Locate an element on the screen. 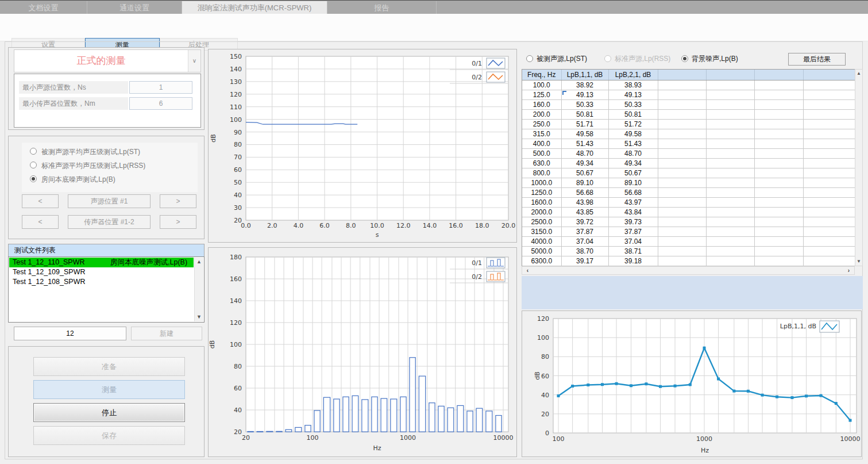 The height and width of the screenshot is (464, 868). table-cell: 1600.0 is located at coordinates (542, 202).